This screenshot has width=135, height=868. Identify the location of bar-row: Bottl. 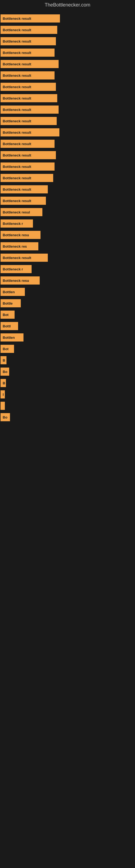
(68, 326).